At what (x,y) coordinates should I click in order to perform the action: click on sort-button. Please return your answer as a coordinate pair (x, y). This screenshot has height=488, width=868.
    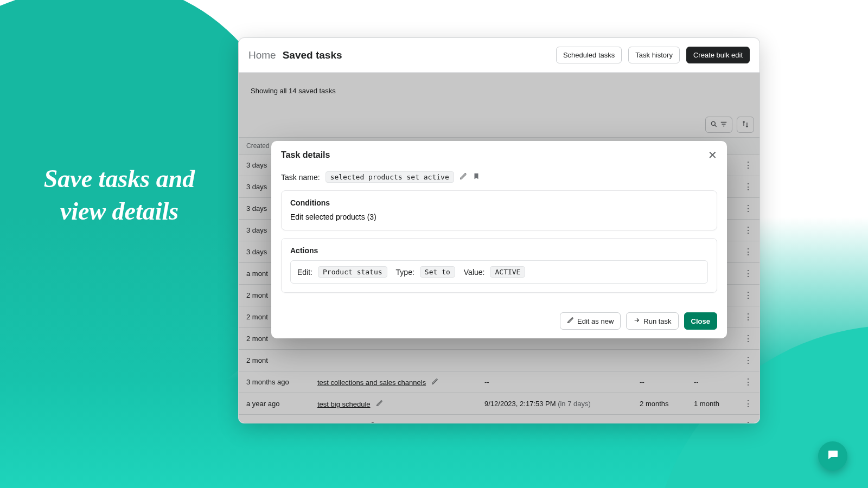
    Looking at the image, I should click on (745, 125).